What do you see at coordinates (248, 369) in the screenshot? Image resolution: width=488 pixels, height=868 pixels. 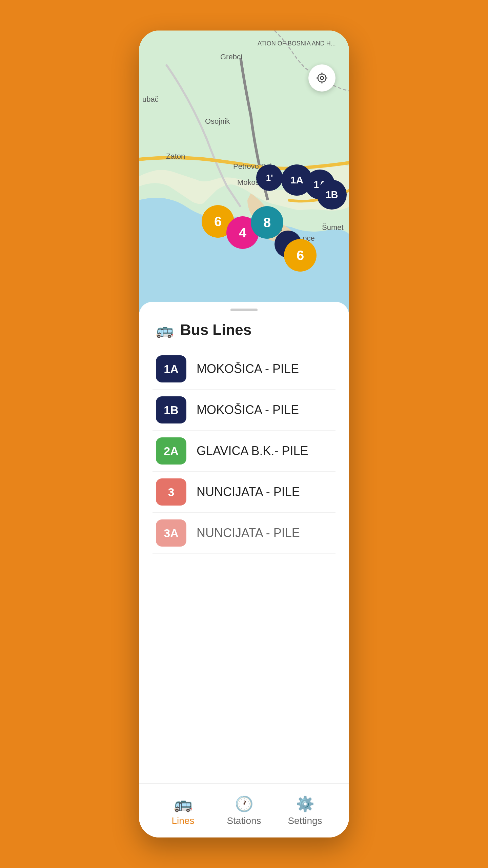 I see `line-name-1A: MOKOŠICA - PILE` at bounding box center [248, 369].